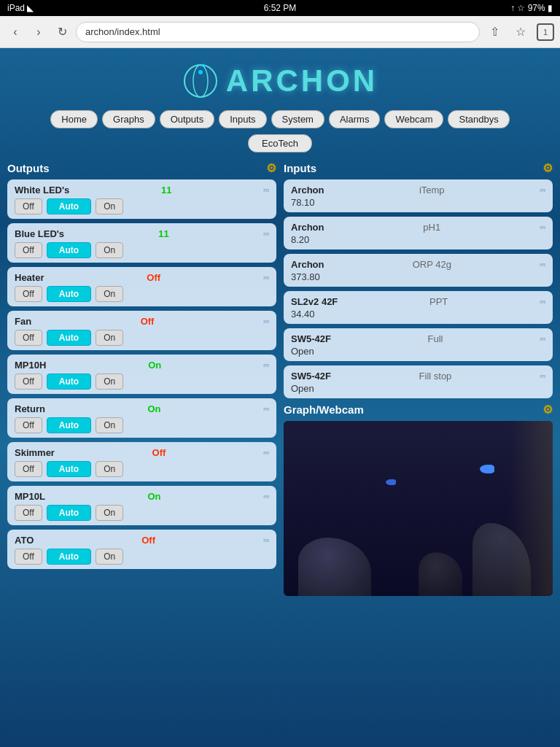  I want to click on nav-system: System, so click(298, 120).